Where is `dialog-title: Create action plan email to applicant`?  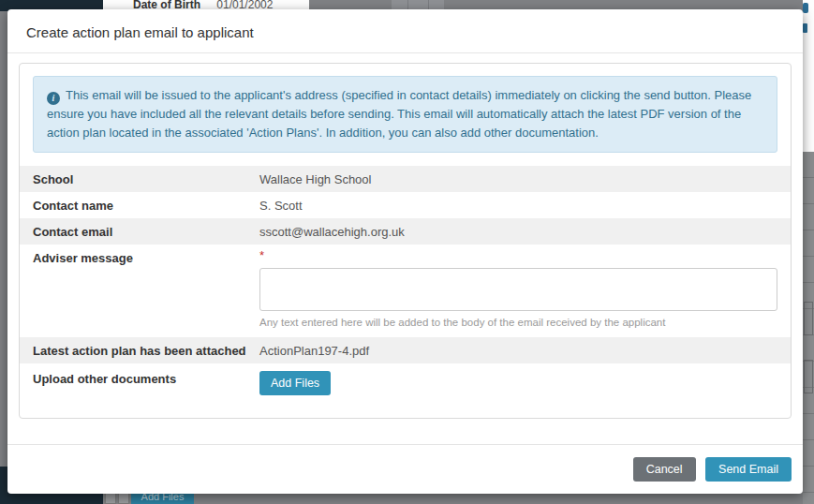
dialog-title: Create action plan email to applicant is located at coordinates (405, 32).